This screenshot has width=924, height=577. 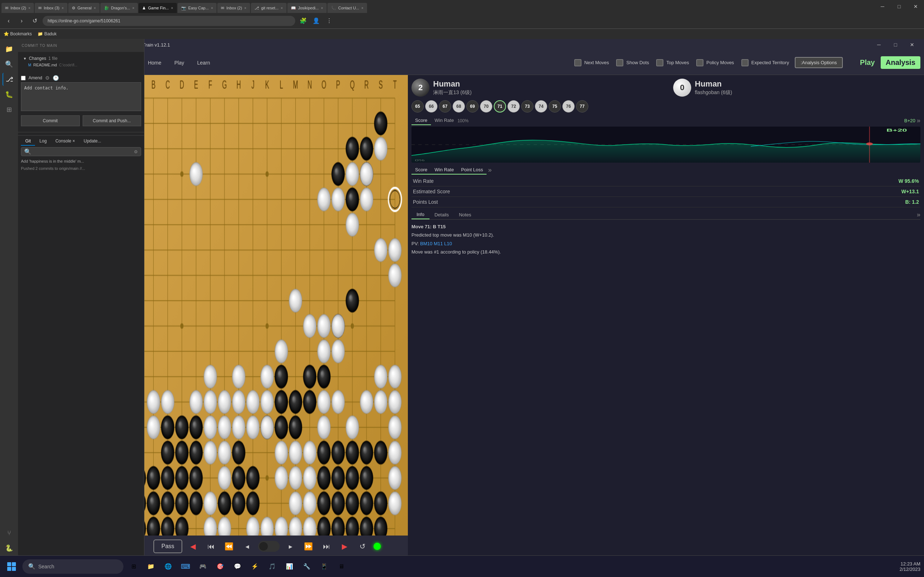 What do you see at coordinates (43, 141) in the screenshot?
I see `log-tab: Log` at bounding box center [43, 141].